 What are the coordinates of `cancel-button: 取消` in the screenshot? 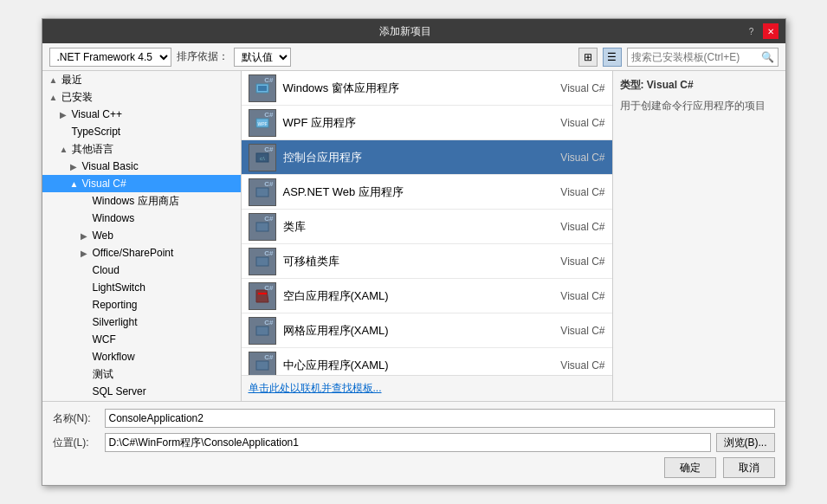 It's located at (749, 468).